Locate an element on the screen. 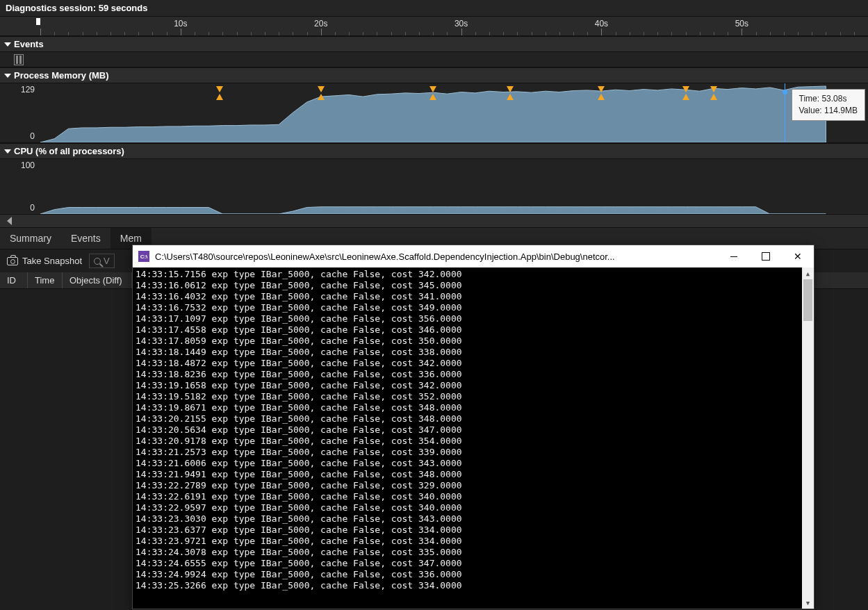 This screenshot has height=610, width=868. time-ruler: 10s20s30s40s50s is located at coordinates (434, 26).